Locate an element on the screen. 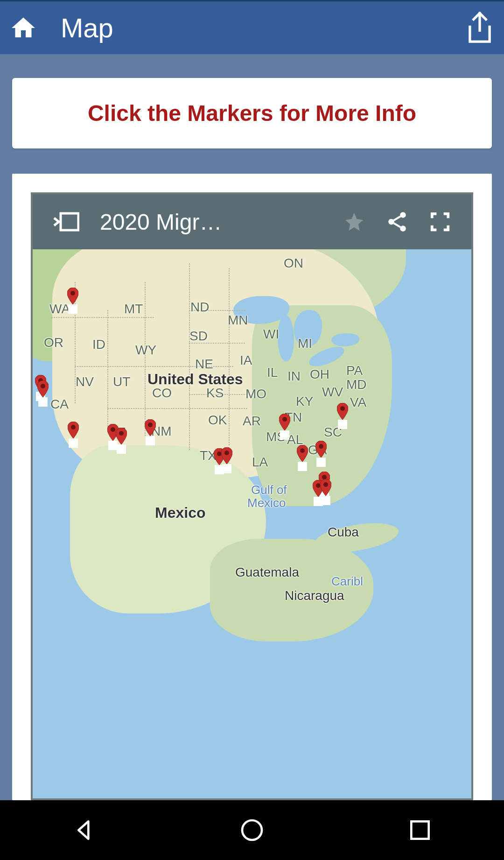 This screenshot has width=504, height=860. state-label: AR is located at coordinates (252, 421).